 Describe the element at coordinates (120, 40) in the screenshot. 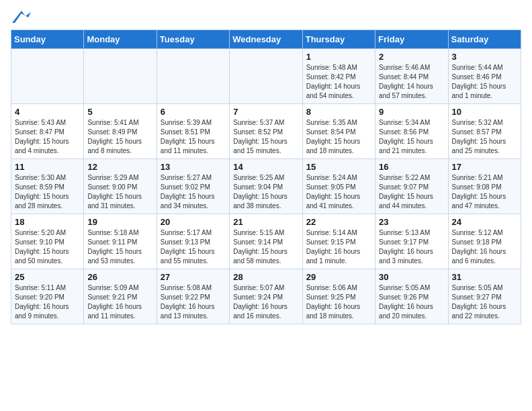

I see `col-header-monday: Monday` at that location.